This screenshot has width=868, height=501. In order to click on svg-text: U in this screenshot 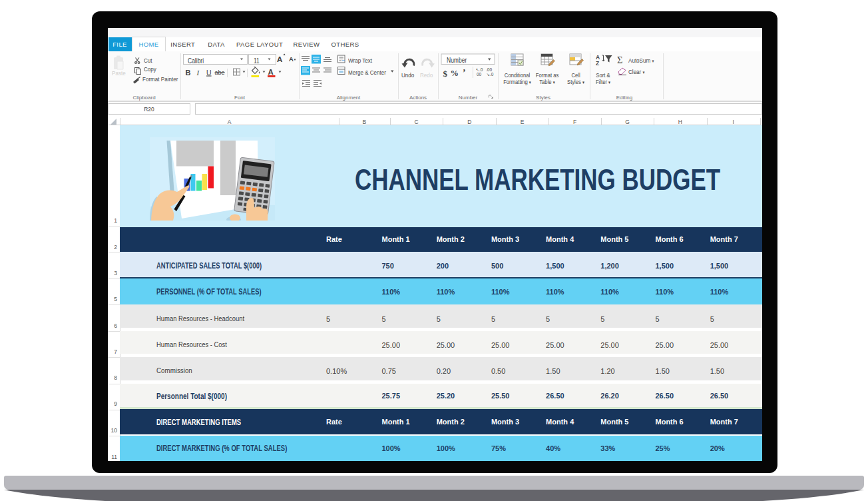, I will do `click(209, 73)`.